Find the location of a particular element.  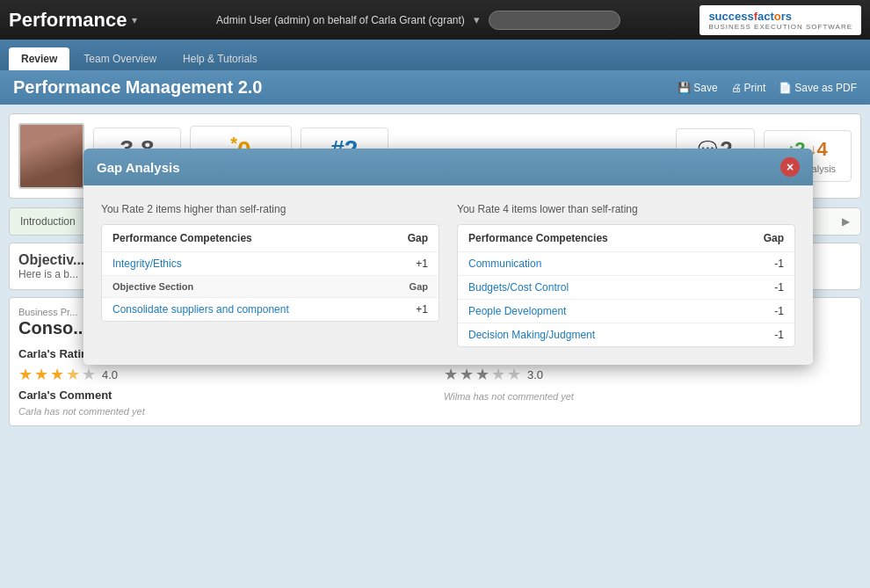

page-header: Performance Management 2.0 💾 Save 🖨 Prin… is located at coordinates (435, 88).